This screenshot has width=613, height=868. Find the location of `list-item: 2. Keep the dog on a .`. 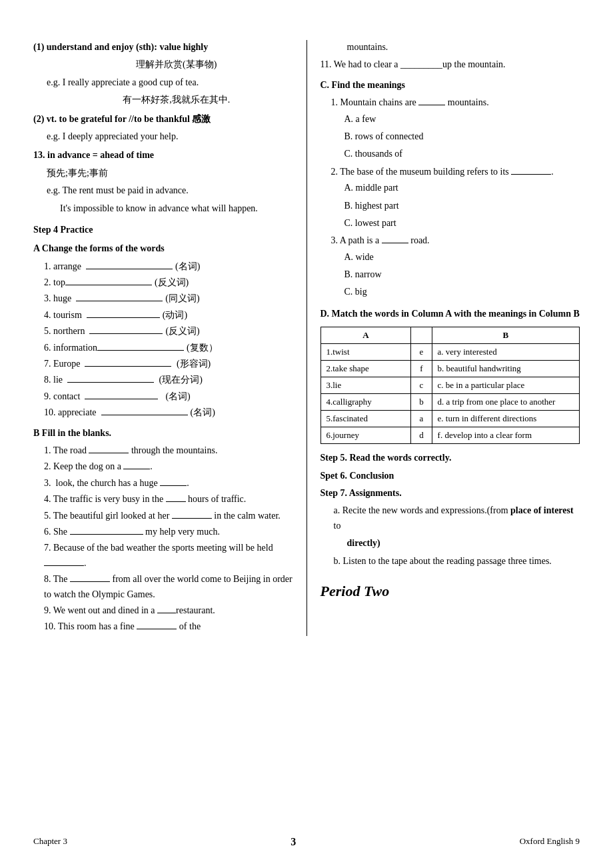

list-item: 2. Keep the dog on a . is located at coordinates (163, 467).